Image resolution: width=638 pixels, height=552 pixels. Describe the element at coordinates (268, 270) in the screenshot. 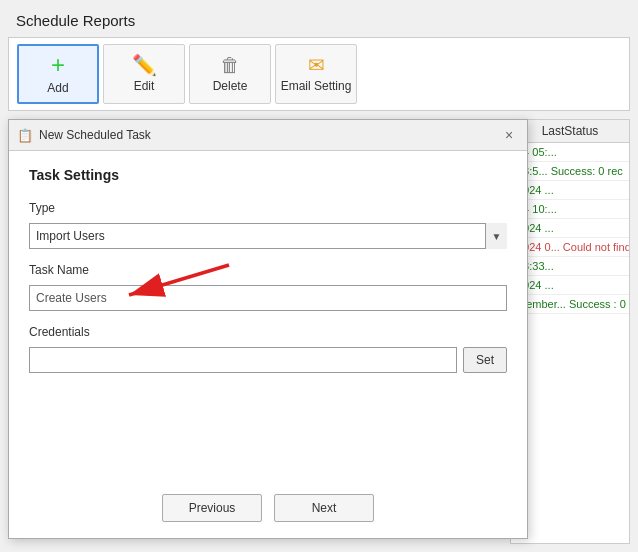

I see `task-name-label: Task Name` at that location.